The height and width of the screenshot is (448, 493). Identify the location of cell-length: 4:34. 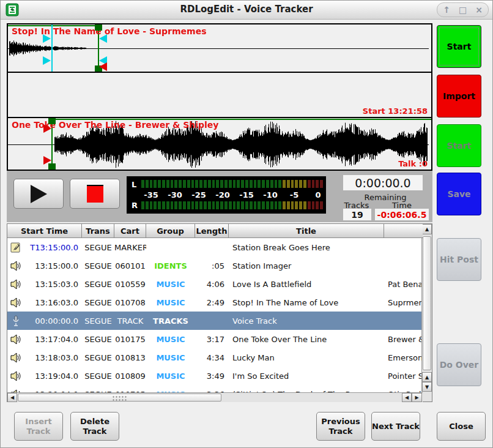
(212, 357).